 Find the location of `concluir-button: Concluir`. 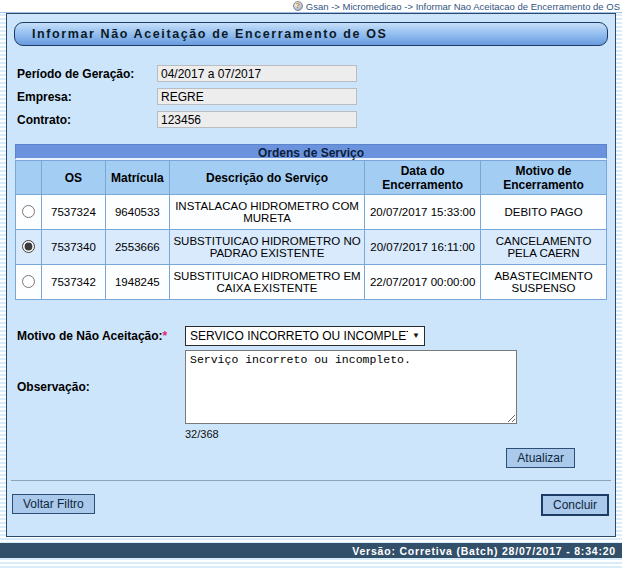

concluir-button: Concluir is located at coordinates (575, 505).